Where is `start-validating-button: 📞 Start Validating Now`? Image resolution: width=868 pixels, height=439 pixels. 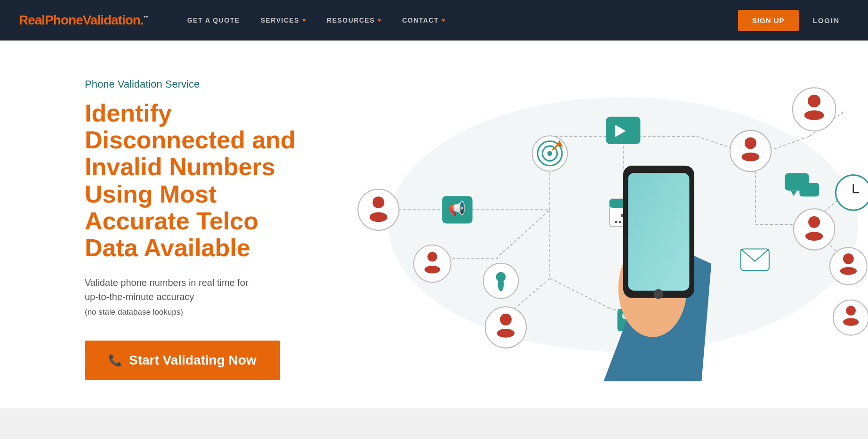
start-validating-button: 📞 Start Validating Now is located at coordinates (183, 360).